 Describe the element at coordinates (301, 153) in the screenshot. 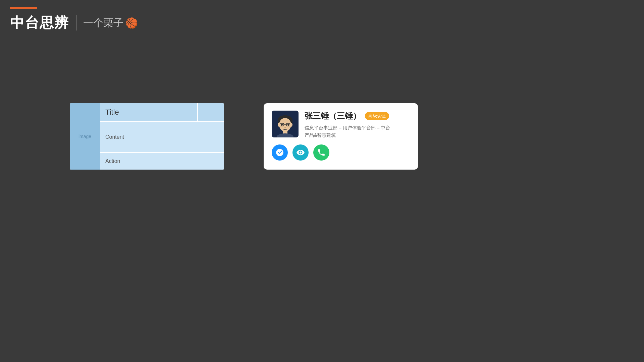

I see `eye-icon` at that location.